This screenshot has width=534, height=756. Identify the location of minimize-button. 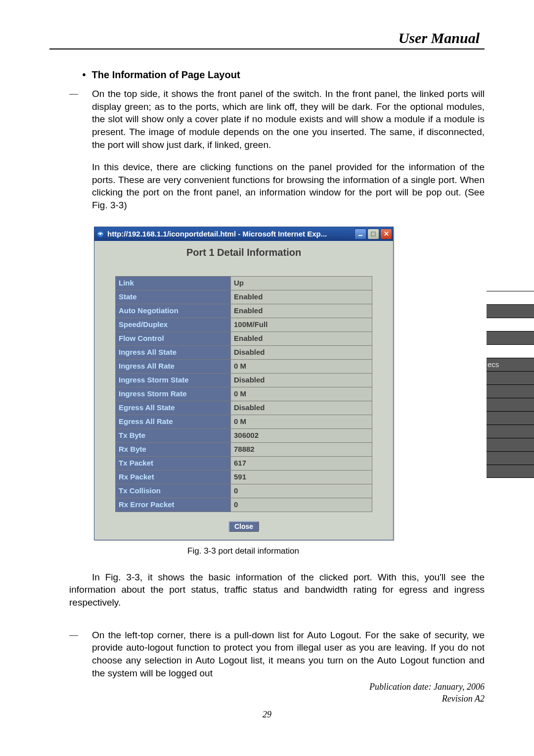
(360, 234).